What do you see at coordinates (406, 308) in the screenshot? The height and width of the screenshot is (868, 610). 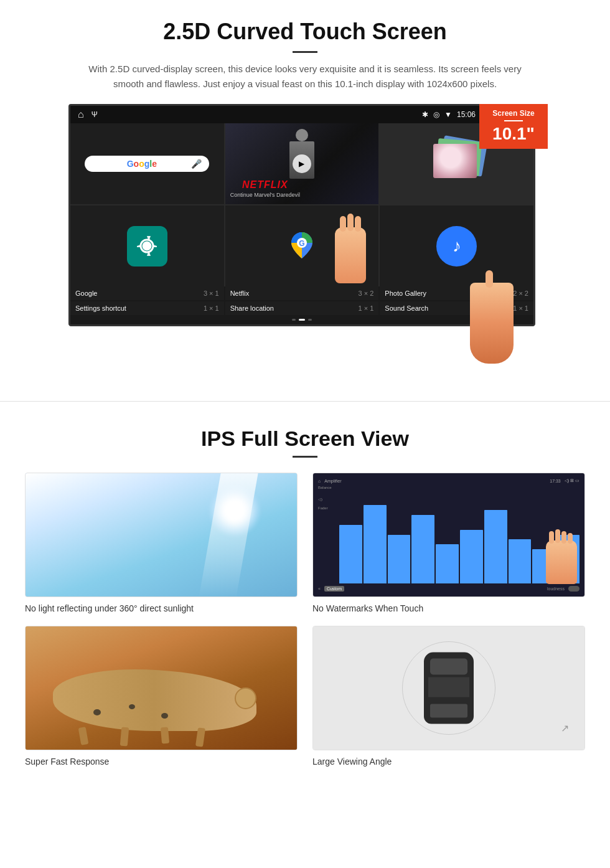 I see `sound-label: Sound Search` at bounding box center [406, 308].